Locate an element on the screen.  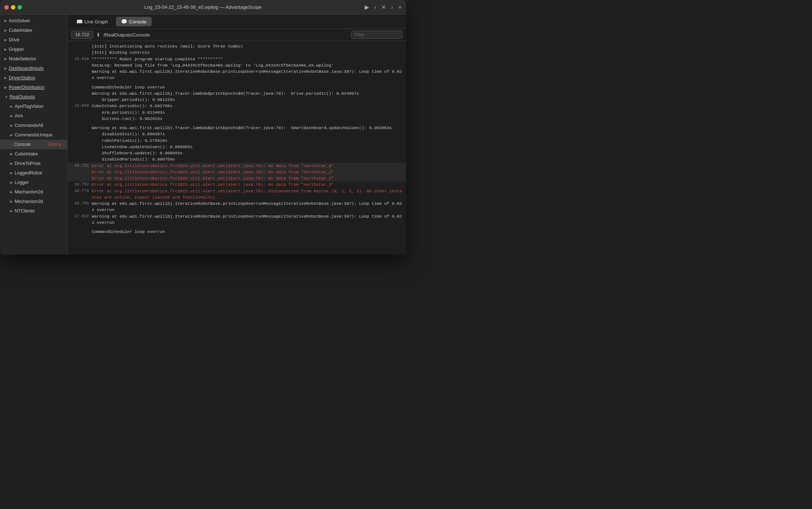
maximize-button is located at coordinates (20, 7).